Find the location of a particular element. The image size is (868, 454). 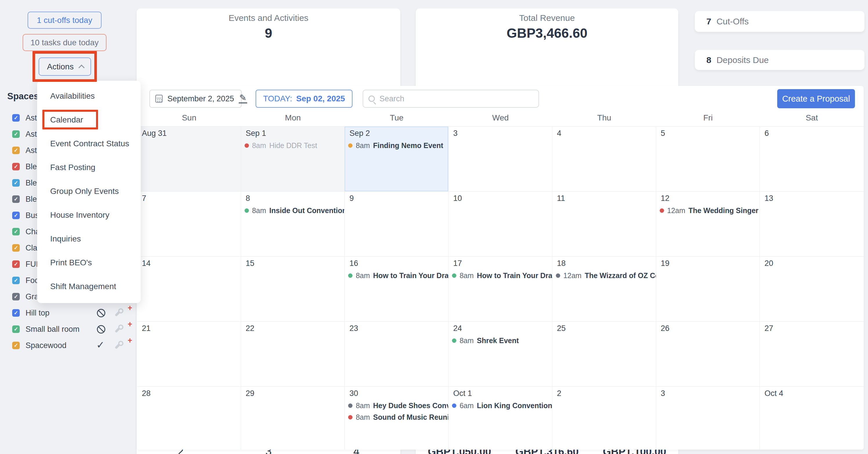

calendar-day-cell: 2 is located at coordinates (604, 418).